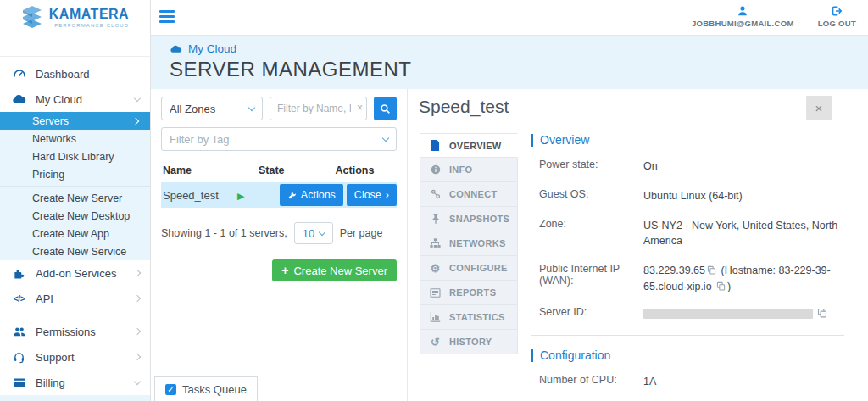  What do you see at coordinates (312, 195) in the screenshot?
I see `actions-button: Actions` at bounding box center [312, 195].